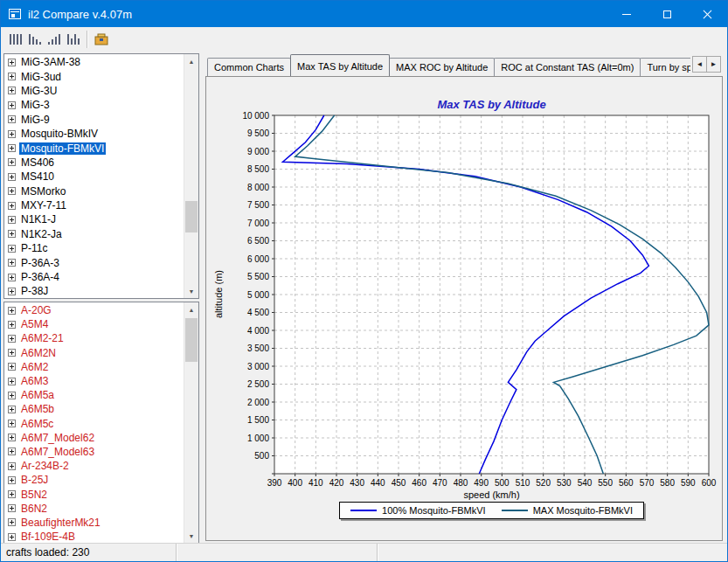 This screenshot has height=562, width=728. Describe the element at coordinates (94, 91) in the screenshot. I see `tree-item: MiG-3U` at that location.